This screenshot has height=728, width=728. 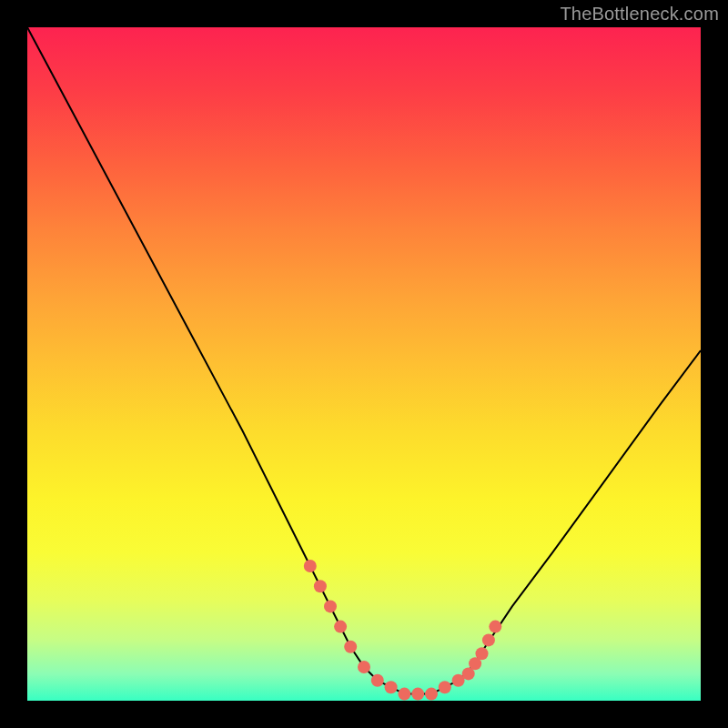 I want to click on highlight-markers, so click(x=403, y=630).